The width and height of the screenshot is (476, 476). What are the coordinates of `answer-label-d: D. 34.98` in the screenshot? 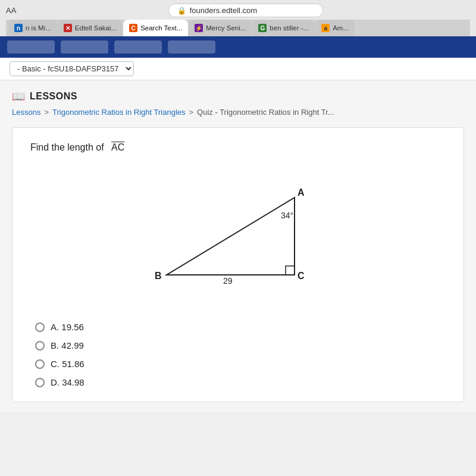 It's located at (68, 382).